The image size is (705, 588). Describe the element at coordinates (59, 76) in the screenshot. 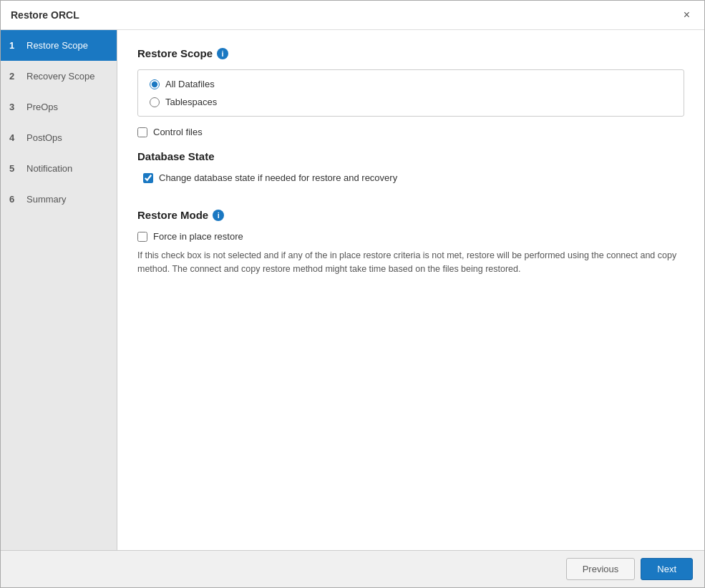

I see `sidebar-item-recovery-scope: 2 Recovery Scope` at that location.